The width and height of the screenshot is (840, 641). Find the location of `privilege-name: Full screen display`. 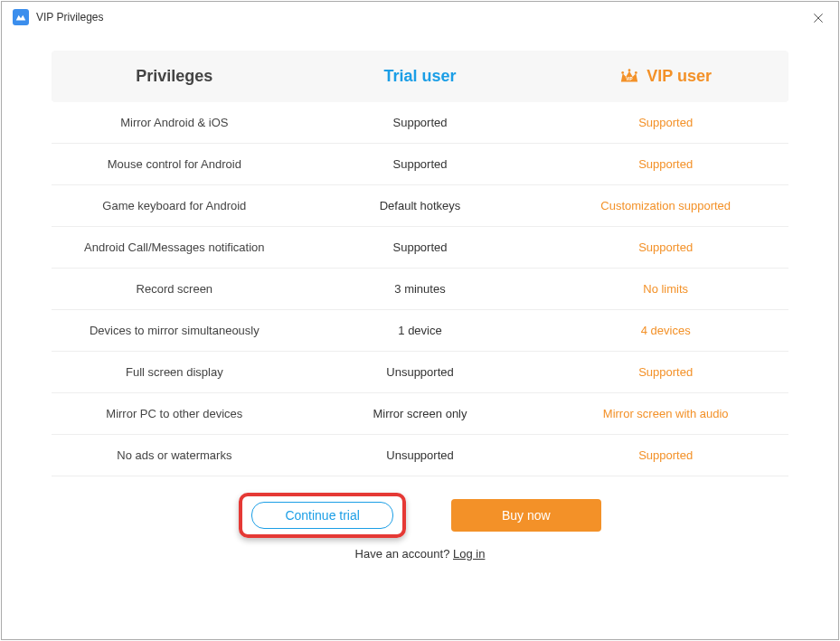

privilege-name: Full screen display is located at coordinates (175, 372).